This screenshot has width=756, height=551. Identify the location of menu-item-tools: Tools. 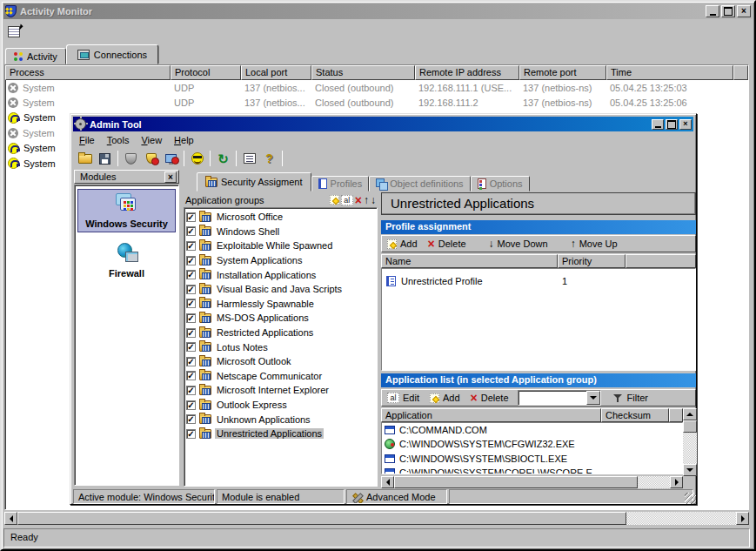
(118, 140).